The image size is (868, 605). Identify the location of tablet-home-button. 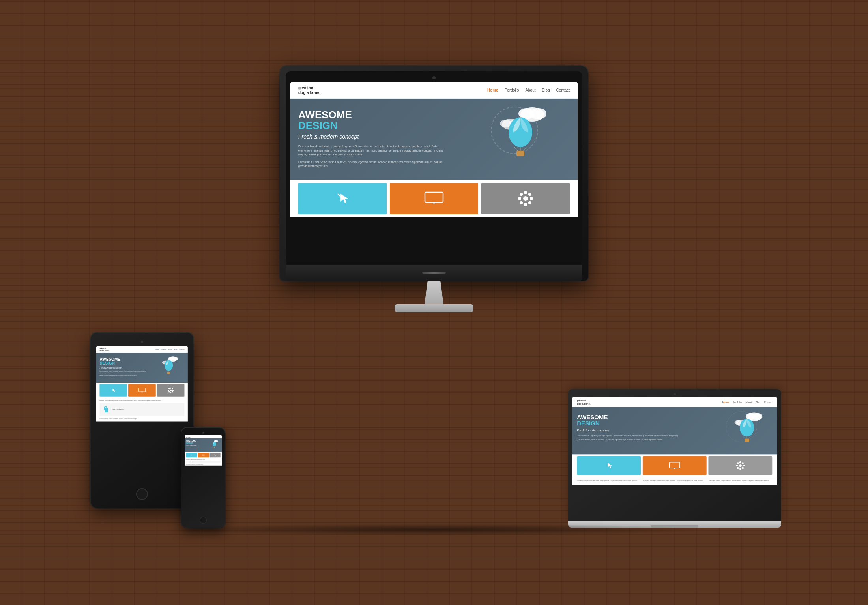
(142, 494).